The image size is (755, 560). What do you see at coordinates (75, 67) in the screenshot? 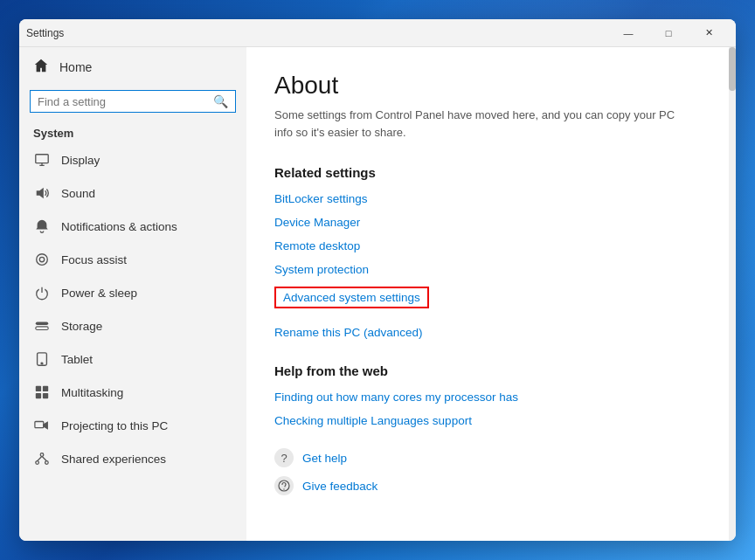
I see `home-label: Home` at bounding box center [75, 67].